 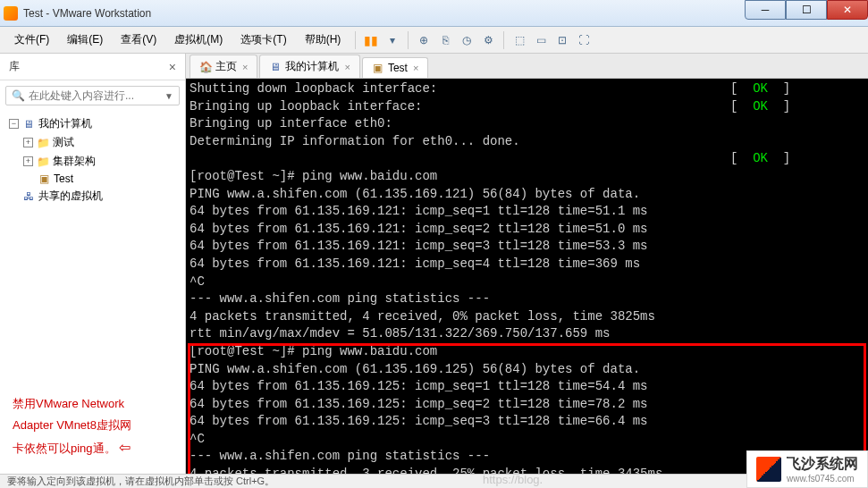 I want to click on brand-logo-icon, so click(x=769, y=469).